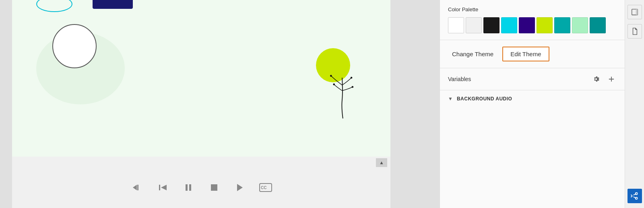 This screenshot has width=644, height=208. What do you see at coordinates (635, 196) in the screenshot?
I see `share-button` at bounding box center [635, 196].